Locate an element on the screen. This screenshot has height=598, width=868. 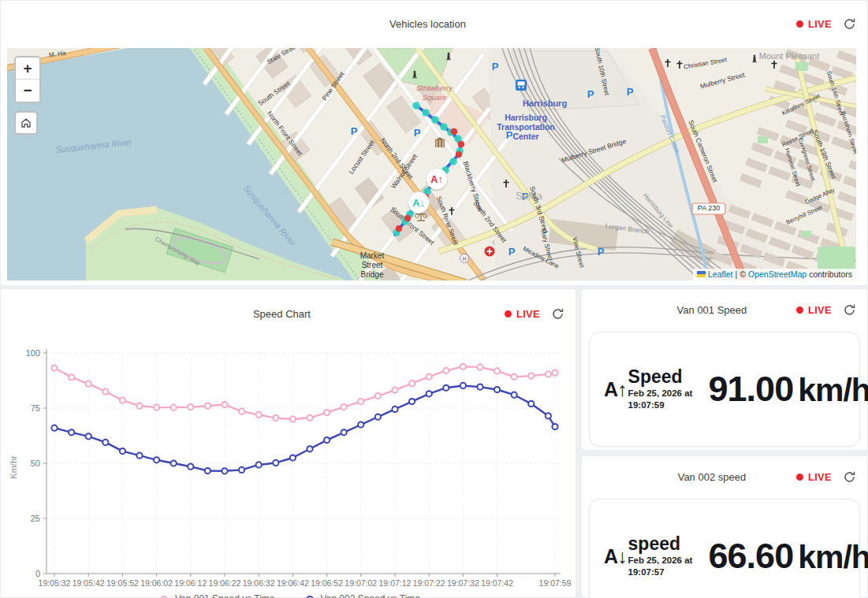
x-tick-label: 19:05:52 is located at coordinates (123, 583).